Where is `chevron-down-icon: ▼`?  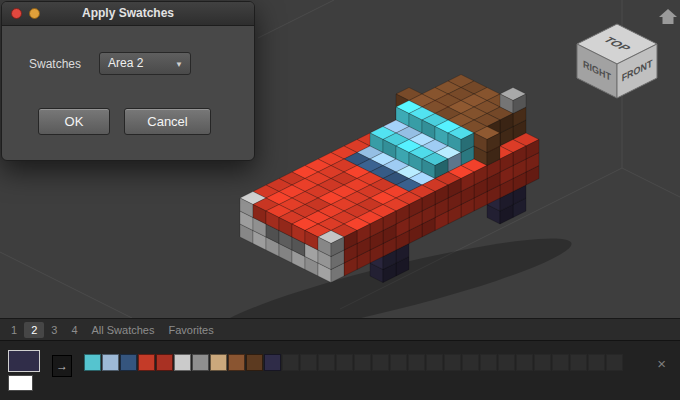 chevron-down-icon: ▼ is located at coordinates (179, 64).